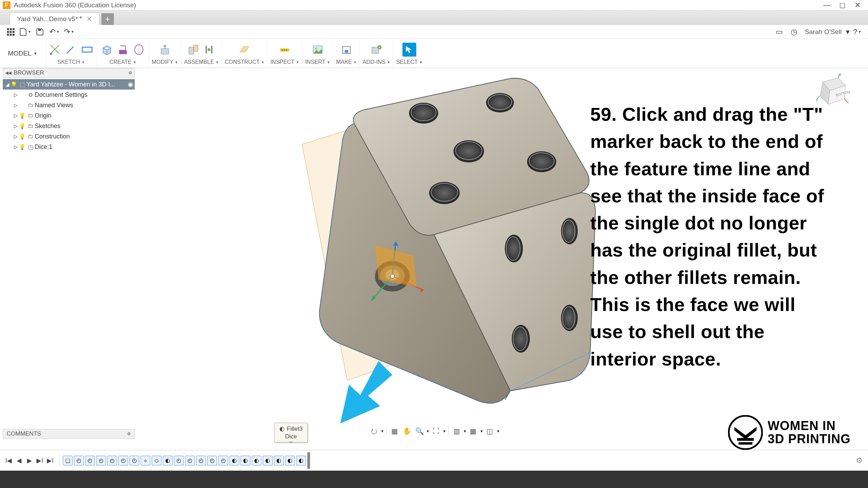 The image size is (868, 488). Describe the element at coordinates (419, 431) in the screenshot. I see `zoom-icon: 🔍` at that location.